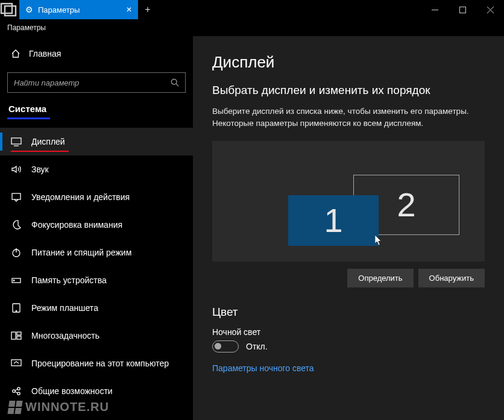 Image resolution: width=504 pixels, height=420 pixels. Describe the element at coordinates (96, 252) in the screenshot. I see `sidebar-item-power: Питание и спящий режим` at that location.